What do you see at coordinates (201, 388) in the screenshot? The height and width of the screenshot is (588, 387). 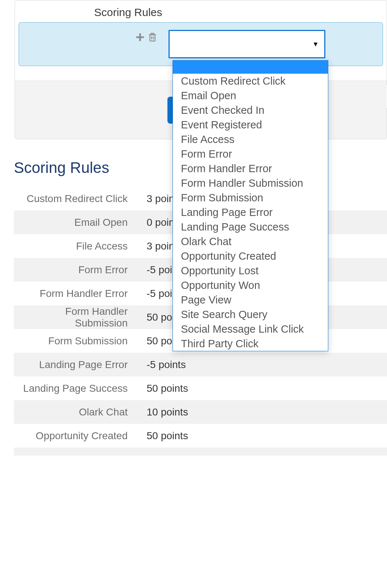 I see `table-row: Landing Page Success50 points` at bounding box center [201, 388].